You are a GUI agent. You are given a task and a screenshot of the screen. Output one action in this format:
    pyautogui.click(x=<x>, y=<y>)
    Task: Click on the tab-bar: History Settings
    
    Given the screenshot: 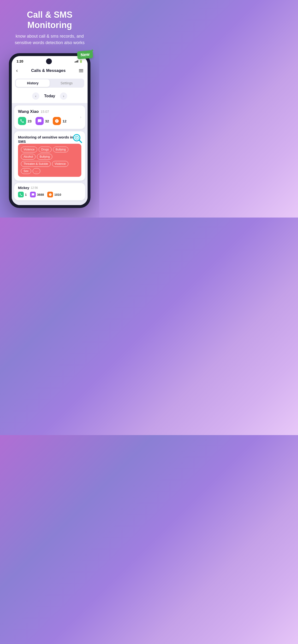 What is the action you would take?
    pyautogui.click(x=50, y=84)
    